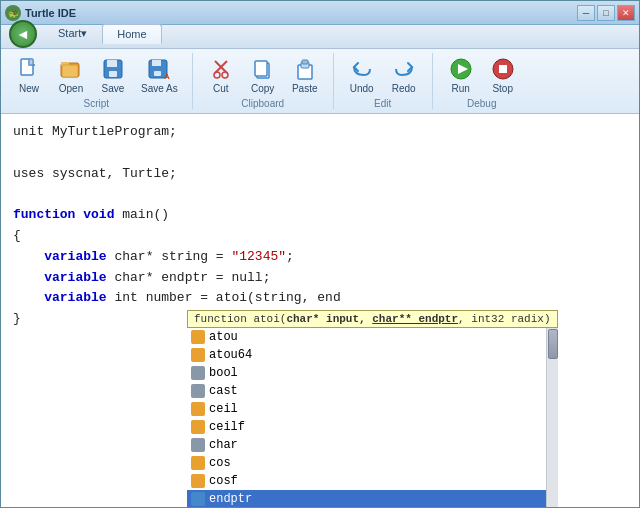 The image size is (640, 508). What do you see at coordinates (230, 499) in the screenshot?
I see `ac-label-endptr: endptr` at bounding box center [230, 499].